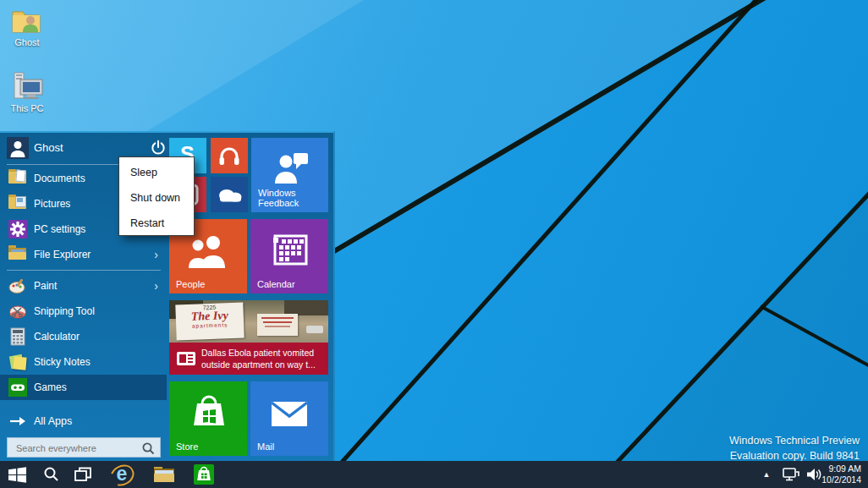 The width and height of the screenshot is (868, 488). I want to click on network-icon, so click(791, 474).